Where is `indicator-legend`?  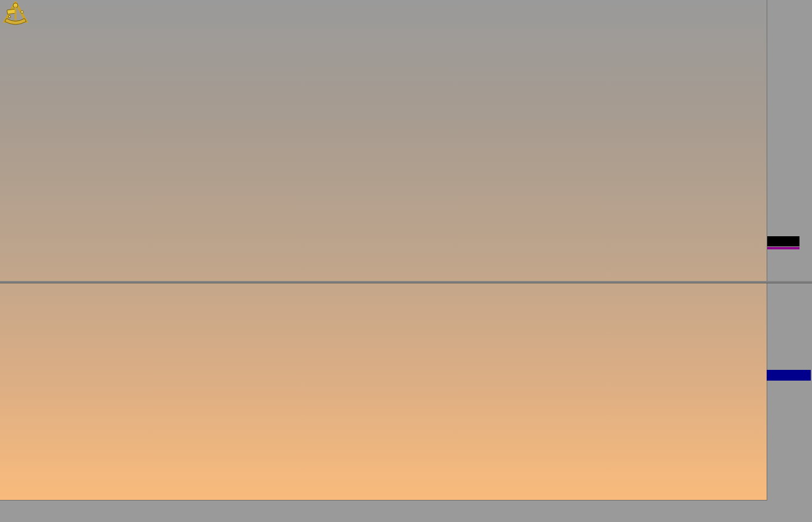 indicator-legend is located at coordinates (748, 32).